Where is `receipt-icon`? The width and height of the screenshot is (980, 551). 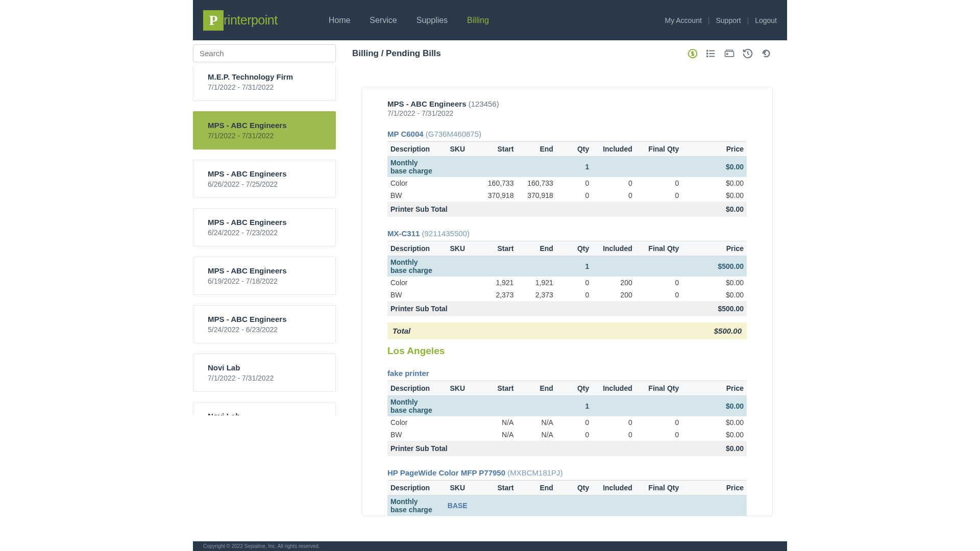
receipt-icon is located at coordinates (729, 54).